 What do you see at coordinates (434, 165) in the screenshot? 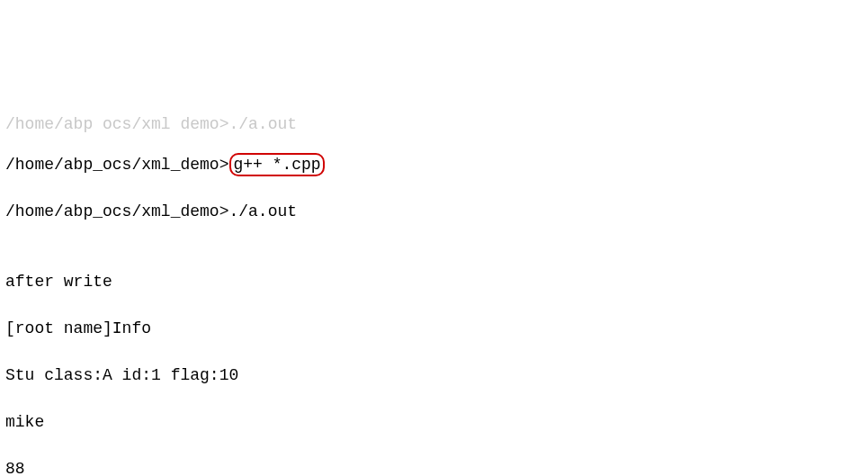
I see `line-compile: /home/abp_ocs/xml_demo>g++ *.cpp` at bounding box center [434, 165].